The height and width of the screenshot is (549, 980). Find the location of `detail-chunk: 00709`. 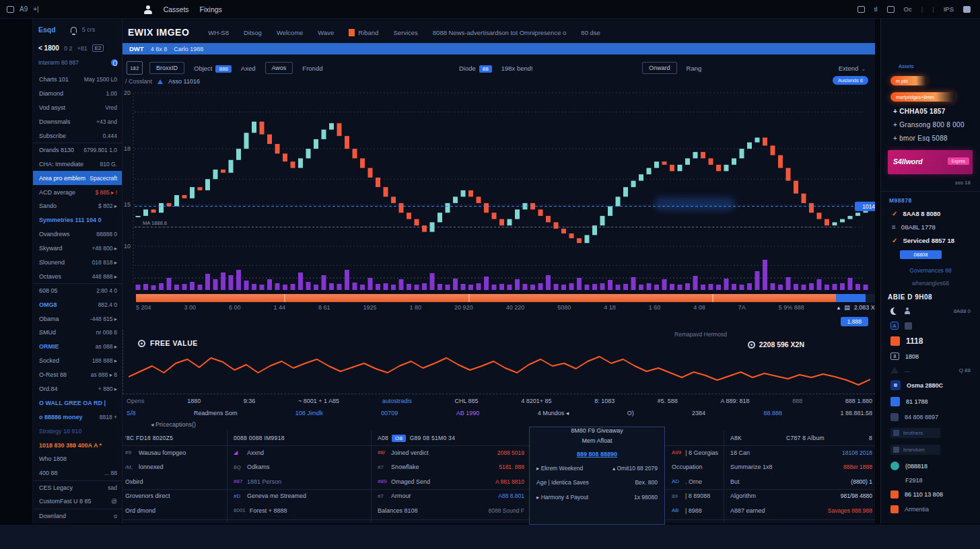

detail-chunk: 00709 is located at coordinates (389, 413).